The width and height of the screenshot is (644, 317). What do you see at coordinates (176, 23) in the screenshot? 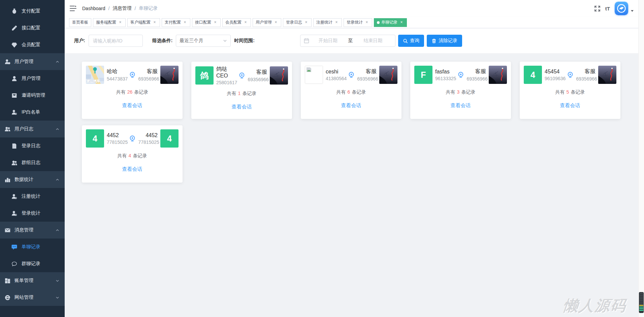
I see `tab-payment-config: 支付配置 ×` at bounding box center [176, 23].